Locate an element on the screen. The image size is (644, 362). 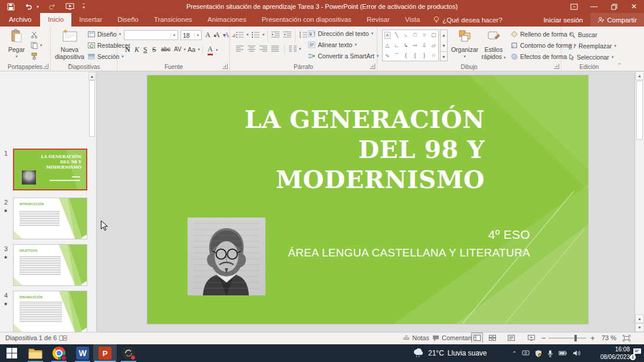
curve-shape-icon: ( is located at coordinates (406, 55).